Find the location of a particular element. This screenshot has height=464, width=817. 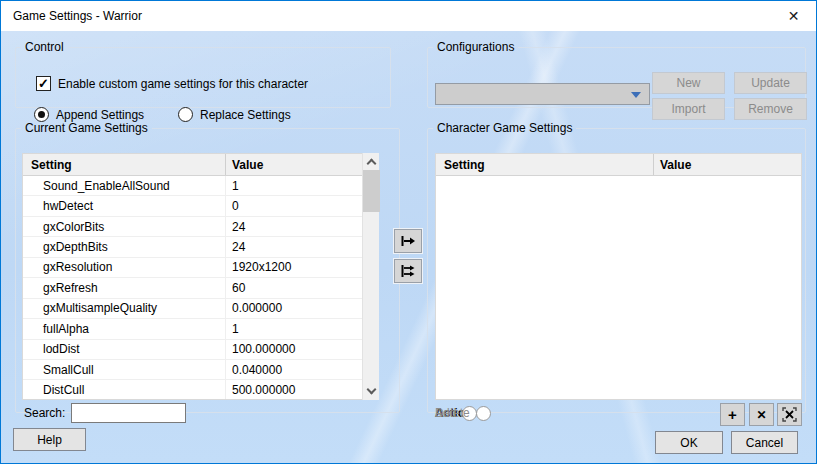

new-button: New is located at coordinates (688, 83).